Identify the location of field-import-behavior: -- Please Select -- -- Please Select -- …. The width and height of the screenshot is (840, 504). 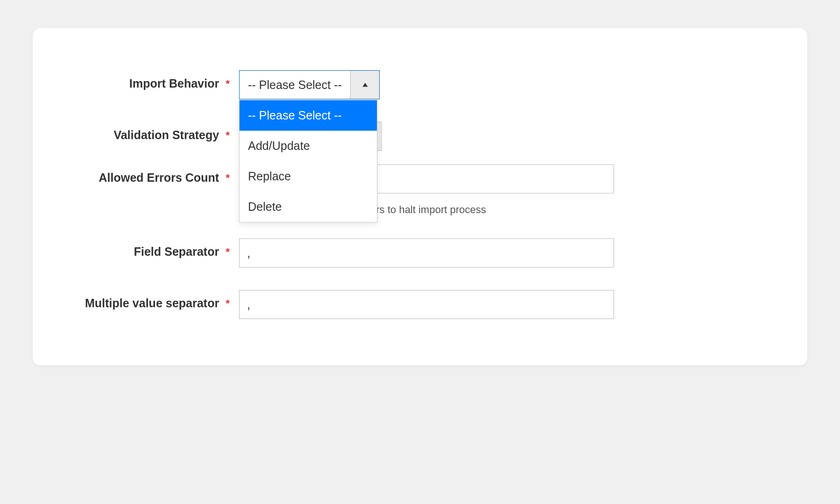
(427, 85).